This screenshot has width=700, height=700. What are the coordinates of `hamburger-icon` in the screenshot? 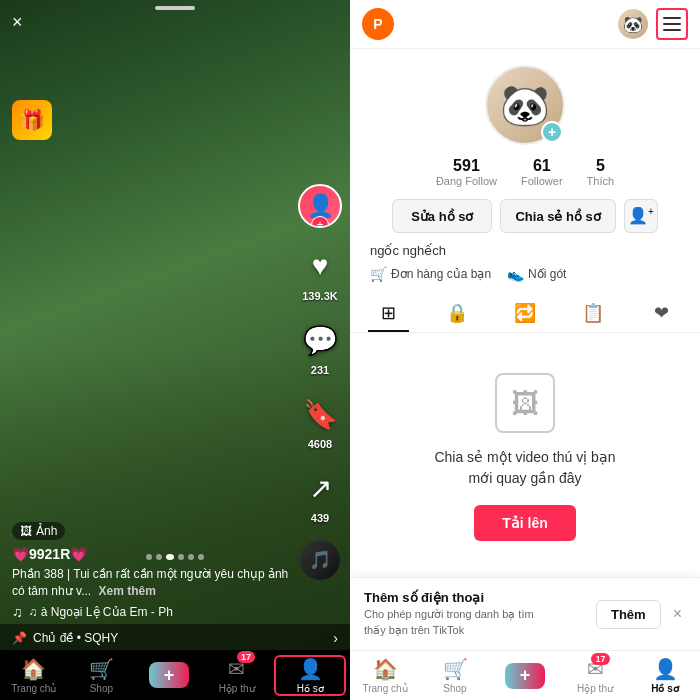 It's located at (672, 24).